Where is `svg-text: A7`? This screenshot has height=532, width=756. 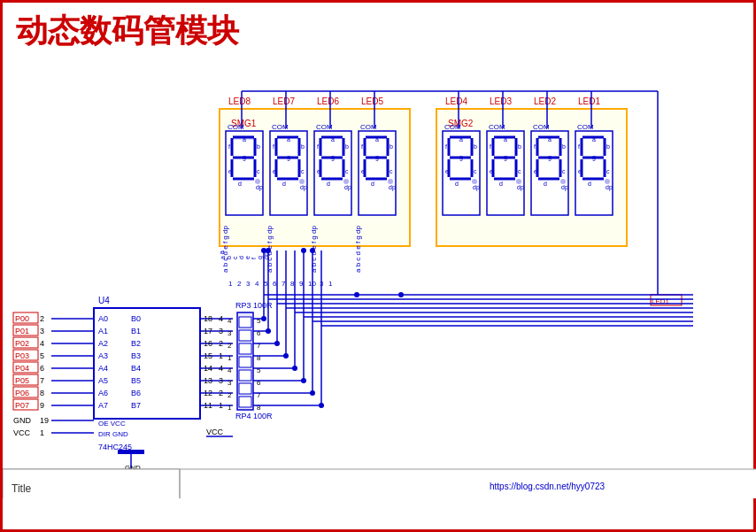
svg-text: A7 is located at coordinates (103, 405).